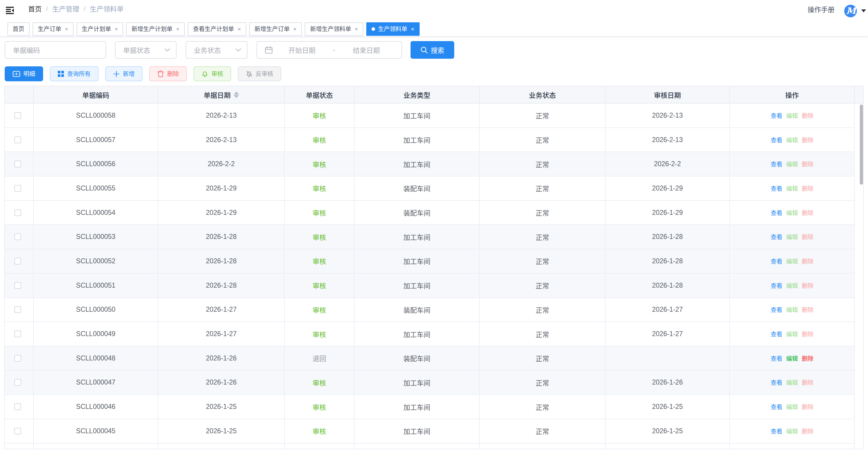 The image size is (868, 455). What do you see at coordinates (129, 74) in the screenshot?
I see `add-button-label: 新增` at bounding box center [129, 74].